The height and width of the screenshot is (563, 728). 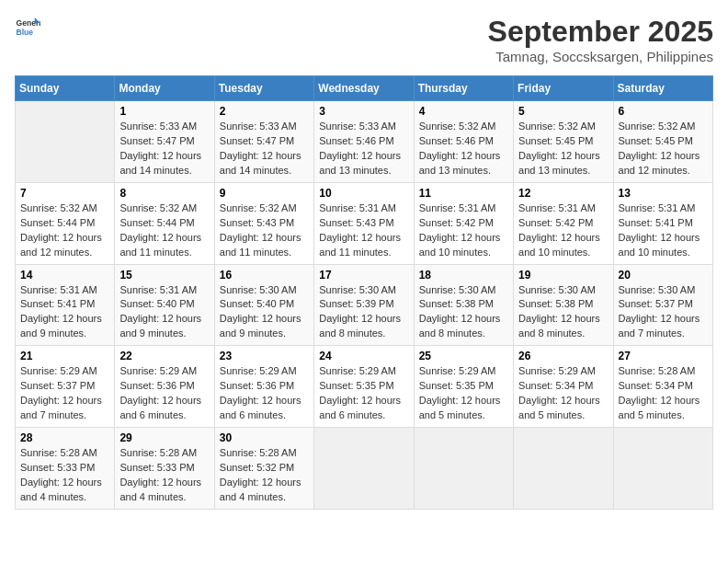 I want to click on calendar-week-row: 21Sunrise: 5:29 AM Sunset: 5:37 PM Dayli…, so click(x=364, y=386).